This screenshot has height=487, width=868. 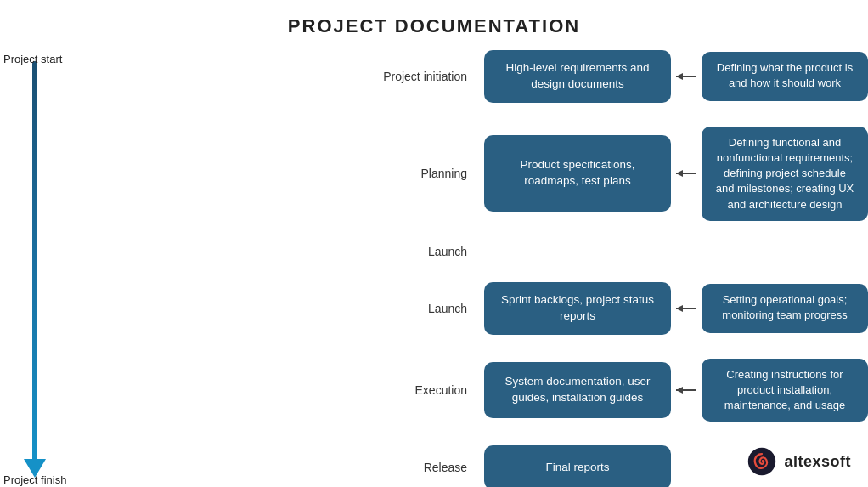 What do you see at coordinates (35, 479) in the screenshot?
I see `project-finish-label: Project finish` at bounding box center [35, 479].